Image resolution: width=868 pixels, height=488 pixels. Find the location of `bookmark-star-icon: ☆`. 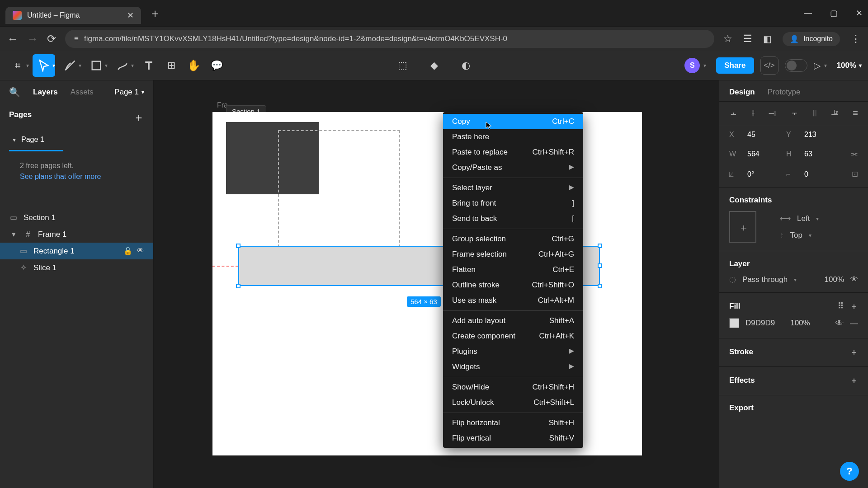

bookmark-star-icon: ☆ is located at coordinates (728, 39).